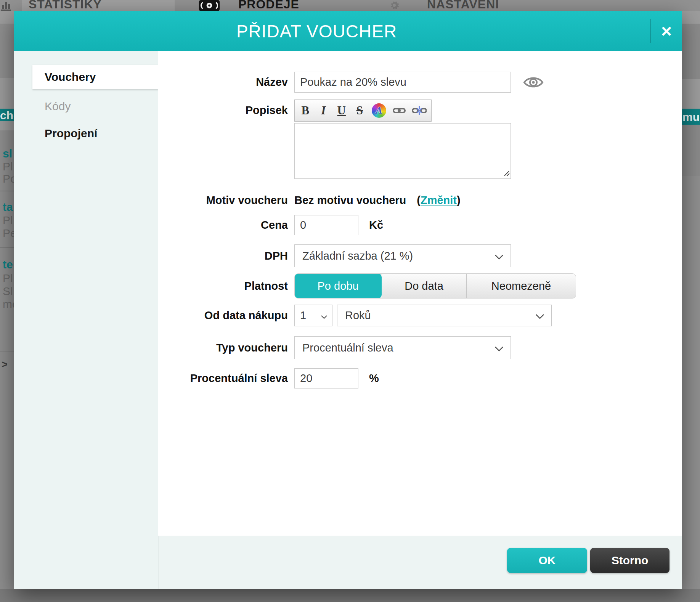 The image size is (700, 602). What do you see at coordinates (223, 225) in the screenshot?
I see `cena-label: Cena` at bounding box center [223, 225].